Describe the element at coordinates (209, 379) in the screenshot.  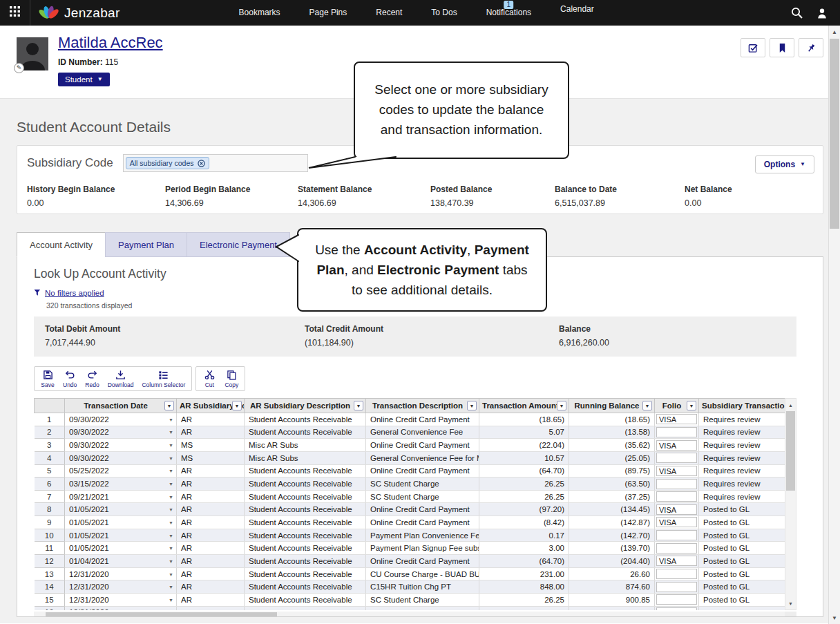
I see `cut-button: Cut` at that location.